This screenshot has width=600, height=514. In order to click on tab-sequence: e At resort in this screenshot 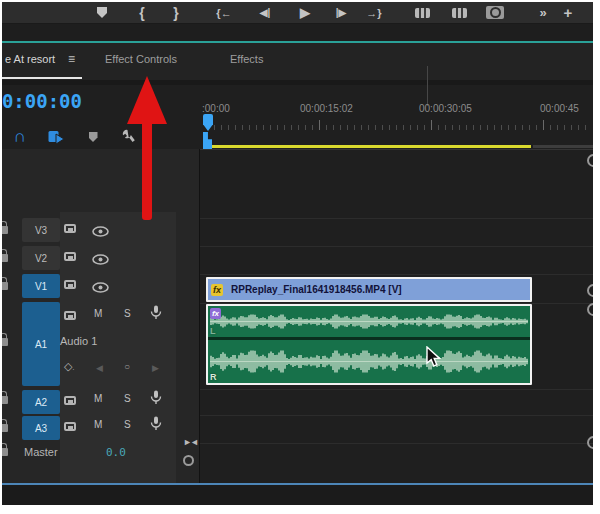, I will do `click(30, 59)`.